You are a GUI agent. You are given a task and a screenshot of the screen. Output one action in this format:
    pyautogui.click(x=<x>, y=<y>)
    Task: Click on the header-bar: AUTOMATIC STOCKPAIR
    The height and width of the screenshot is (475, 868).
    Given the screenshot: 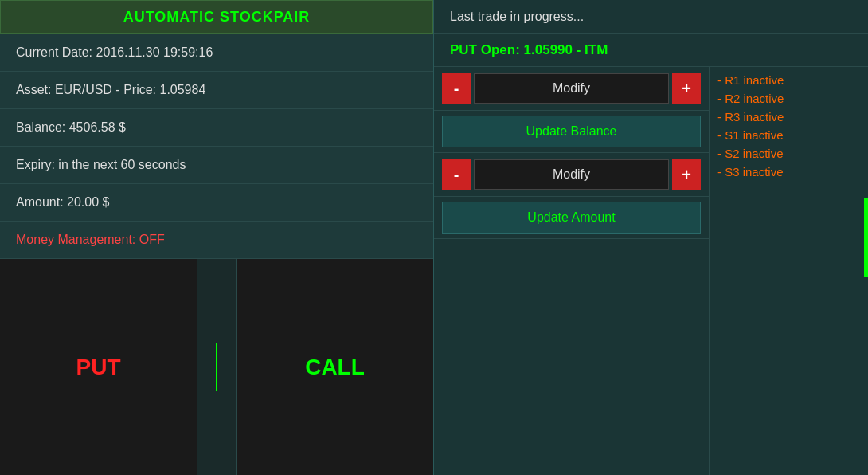 What is the action you would take?
    pyautogui.click(x=217, y=18)
    